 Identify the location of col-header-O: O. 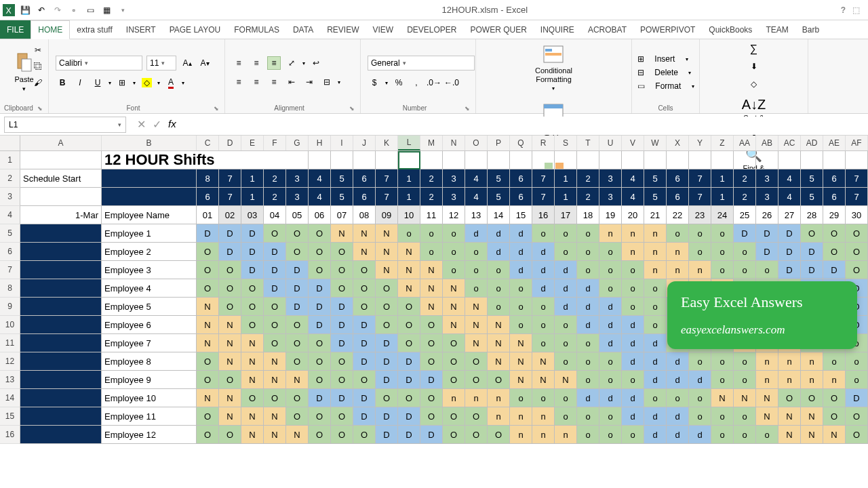
(476, 143).